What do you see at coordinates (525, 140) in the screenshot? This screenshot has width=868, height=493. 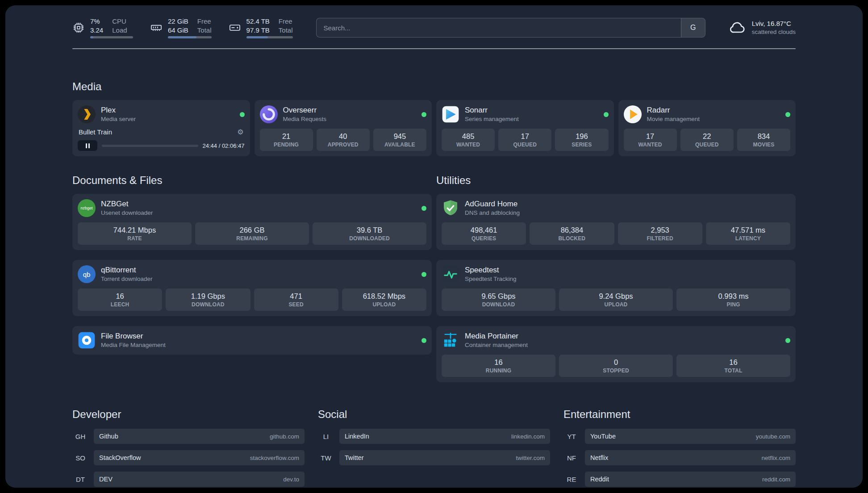 I see `stat-queued: 17 QUEUED` at bounding box center [525, 140].